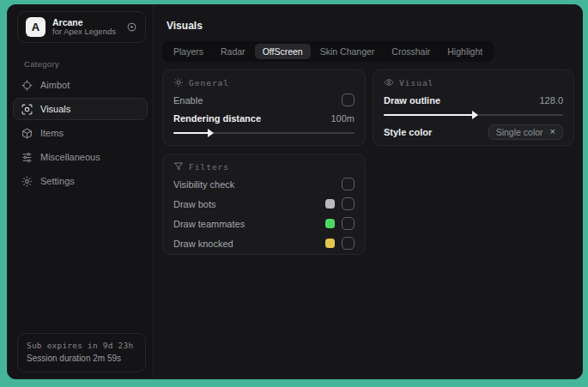 This screenshot has width=588, height=387. I want to click on cube-icon, so click(27, 134).